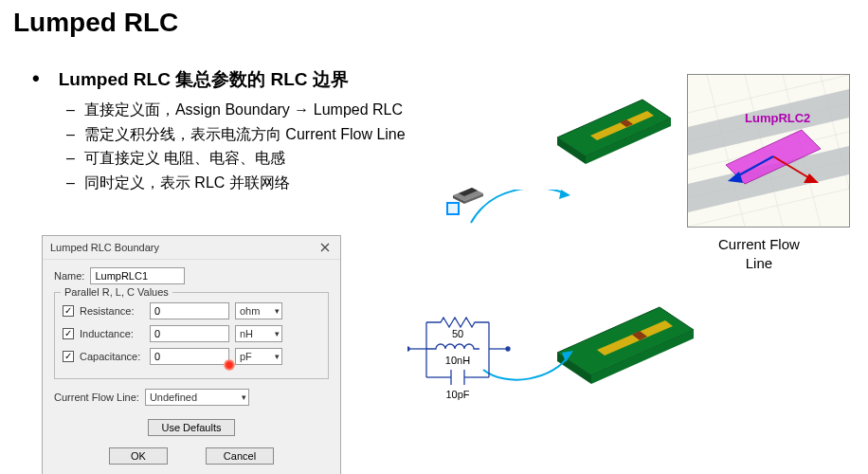 Image resolution: width=868 pixels, height=474 pixels. I want to click on unit-text: ohm, so click(250, 311).